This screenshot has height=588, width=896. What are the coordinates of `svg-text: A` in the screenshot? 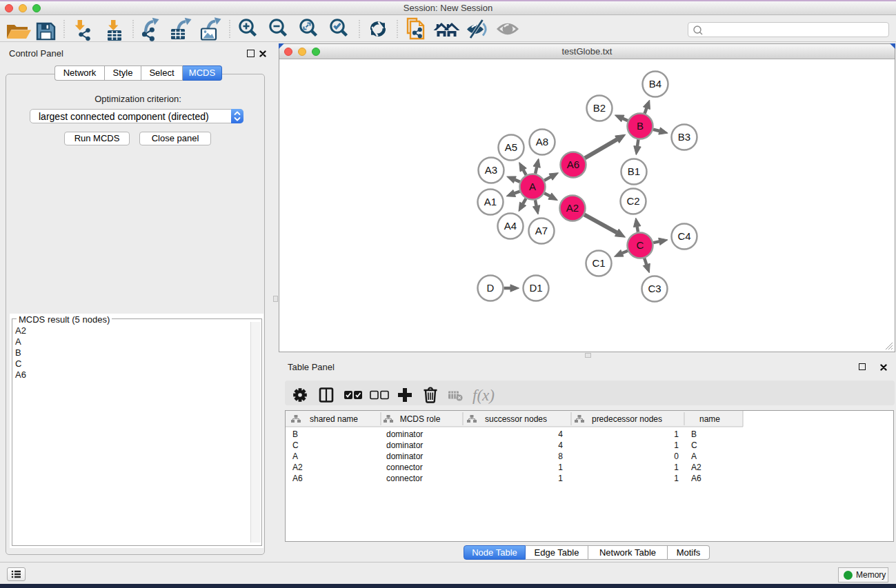 It's located at (532, 186).